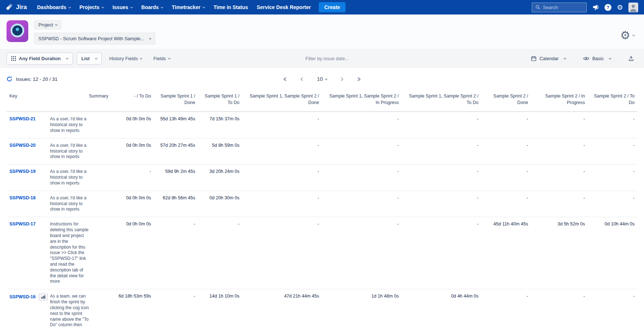 Image resolution: width=644 pixels, height=328 pixels. I want to click on key-cell: SSPWSD-16, so click(27, 309).